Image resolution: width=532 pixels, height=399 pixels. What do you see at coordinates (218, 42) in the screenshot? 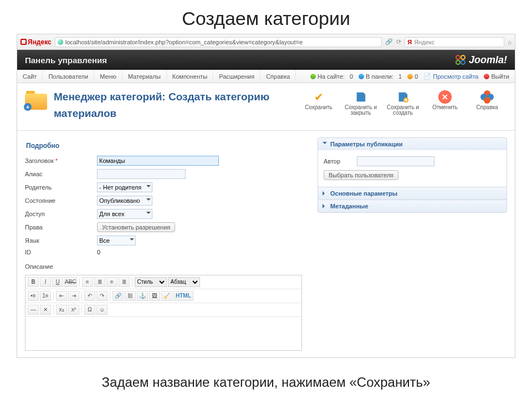
I see `url-input: localhost/site/administrator/index.php?o…` at bounding box center [218, 42].